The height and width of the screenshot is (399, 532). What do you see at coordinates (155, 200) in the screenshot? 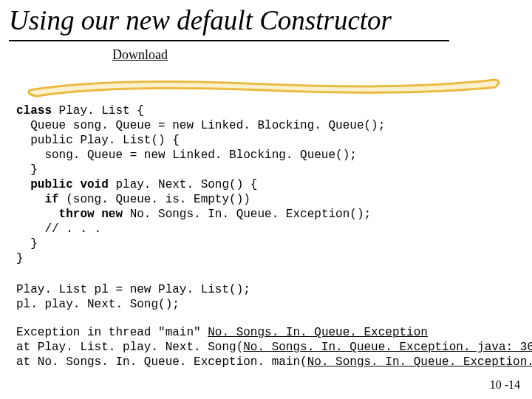
I see `code-text: (song. Queue. is. Empty())` at bounding box center [155, 200].